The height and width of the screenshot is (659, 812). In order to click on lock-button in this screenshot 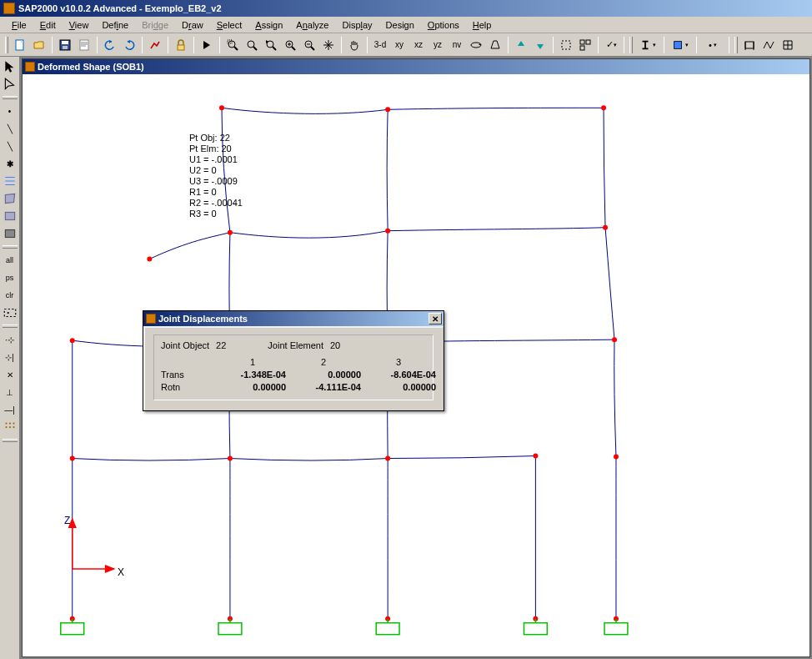, I will do `click(181, 45)`.